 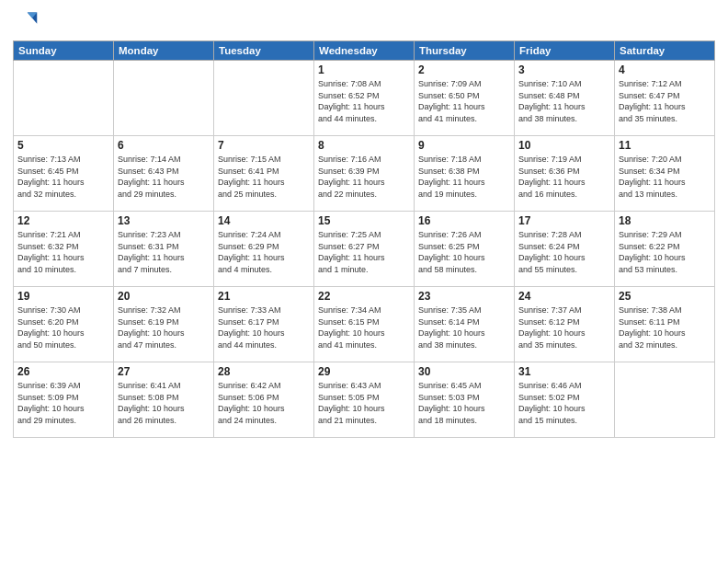 What do you see at coordinates (164, 327) in the screenshot?
I see `day-info: Sunrise: 7:32 AM Sunset: 6:19 PM Dayligh…` at bounding box center [164, 327].